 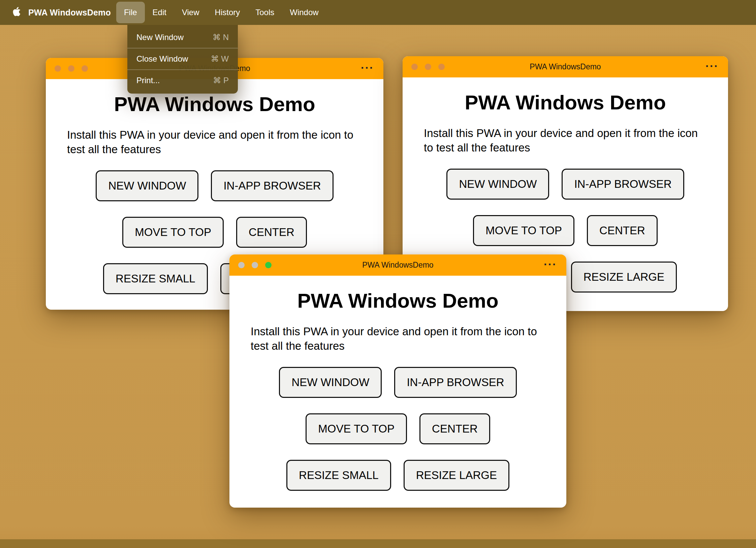 What do you see at coordinates (148, 80) in the screenshot?
I see `menu-item-label: Print...` at bounding box center [148, 80].